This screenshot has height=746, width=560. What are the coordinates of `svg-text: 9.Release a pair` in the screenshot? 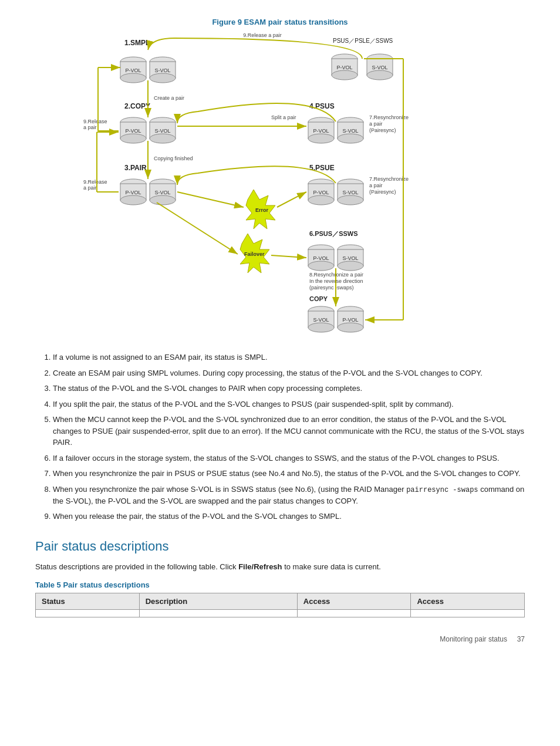 It's located at (262, 35).